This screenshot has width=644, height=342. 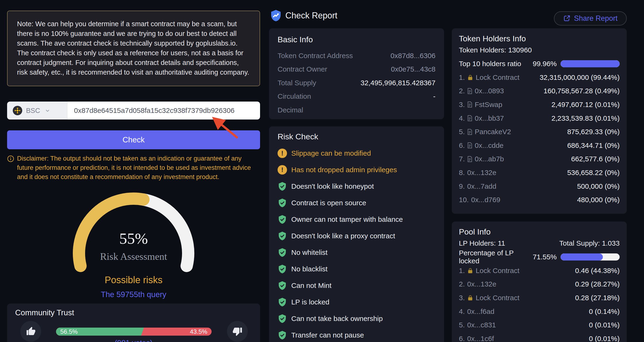 What do you see at coordinates (540, 200) in the screenshot?
I see `holder-row: 10. 0x...d769 480,000 (0%)` at bounding box center [540, 200].